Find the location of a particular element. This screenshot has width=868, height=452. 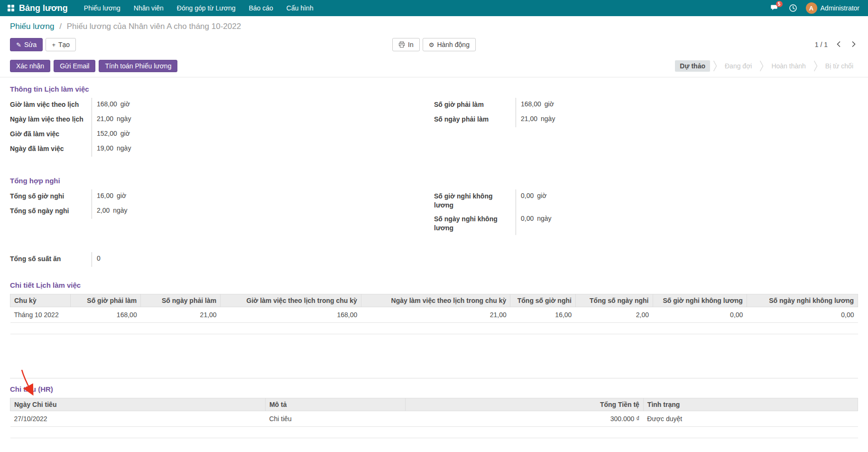

column-header: Tổng số ngày nghỉ is located at coordinates (614, 300).